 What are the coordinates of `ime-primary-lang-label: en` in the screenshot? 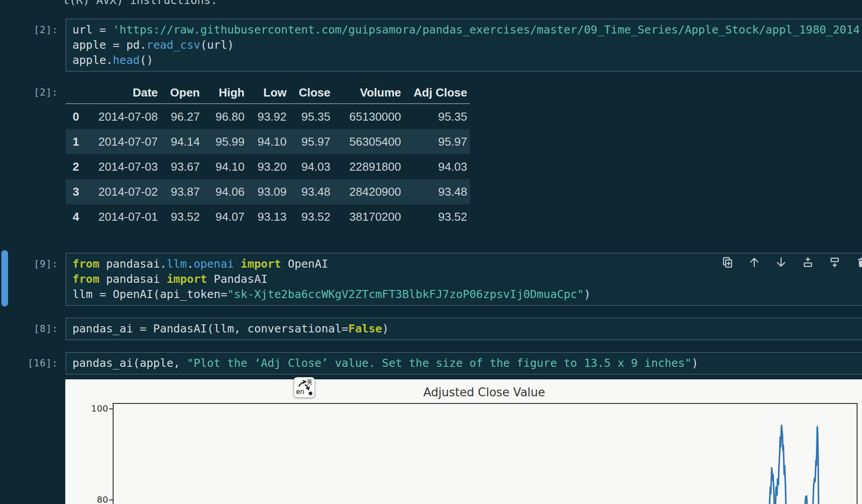 It's located at (300, 392).